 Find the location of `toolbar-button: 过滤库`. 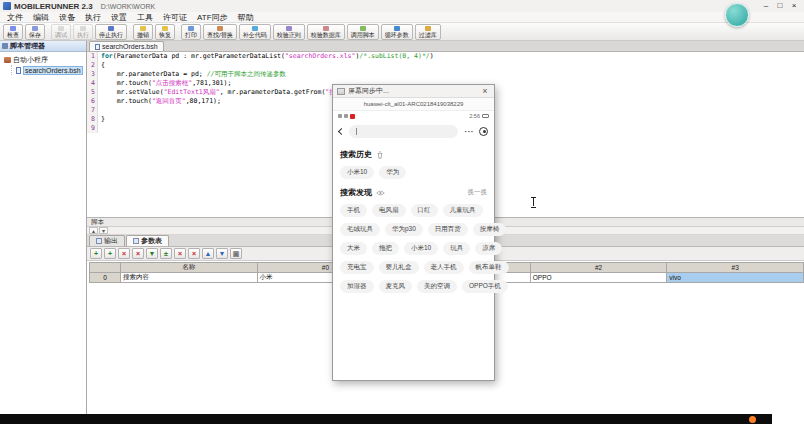

toolbar-button: 过滤库 is located at coordinates (428, 32).